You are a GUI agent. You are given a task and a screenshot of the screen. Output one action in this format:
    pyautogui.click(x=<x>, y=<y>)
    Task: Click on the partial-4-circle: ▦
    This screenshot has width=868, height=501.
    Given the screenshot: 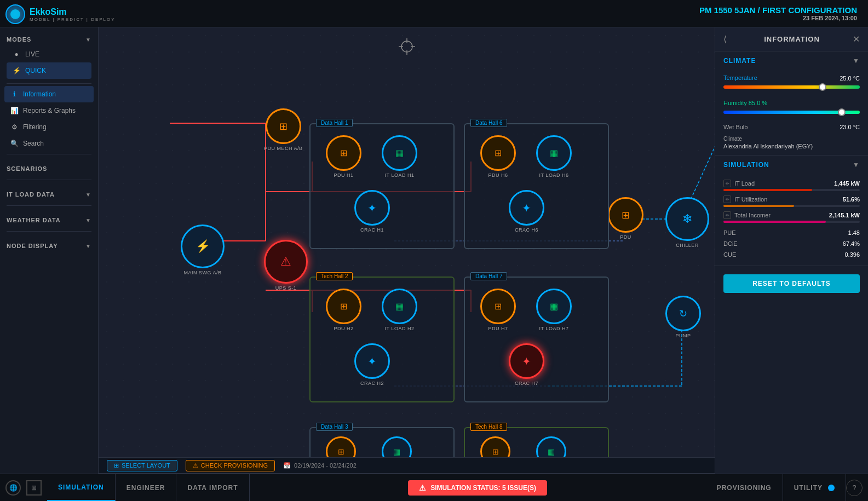 What is the action you would take?
    pyautogui.click(x=551, y=447)
    